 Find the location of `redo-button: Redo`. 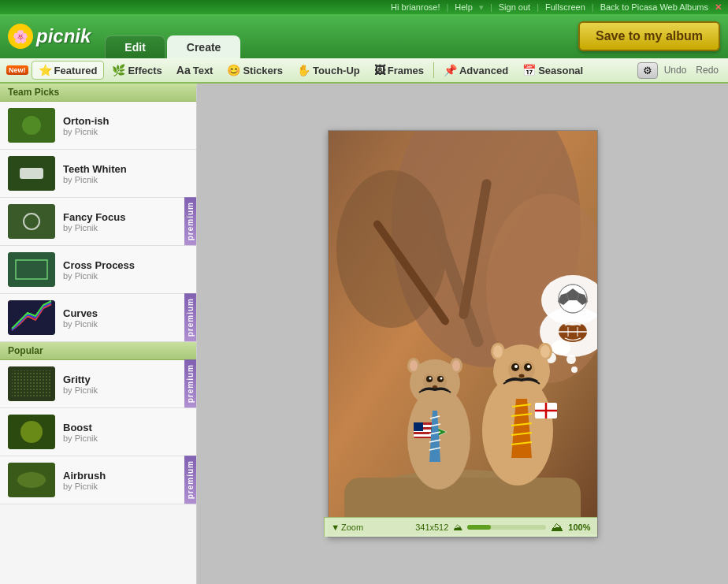

redo-button: Redo is located at coordinates (708, 70).